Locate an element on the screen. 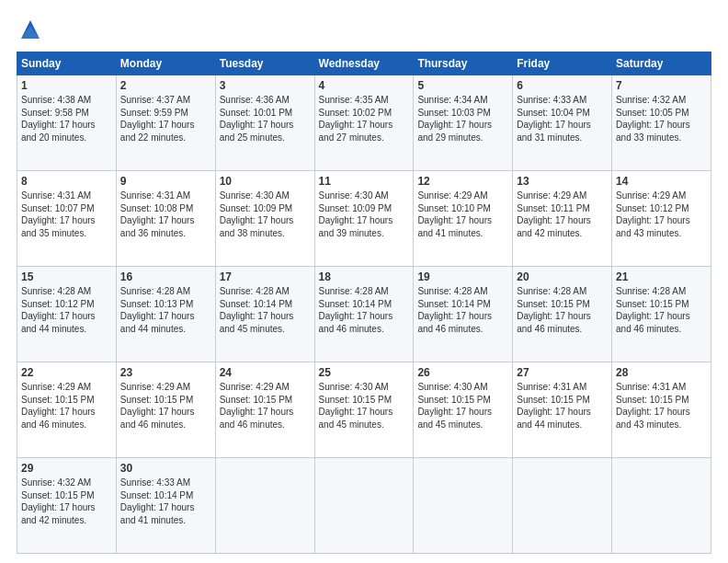 This screenshot has height=563, width=728. day-details: Sunrise: 4:32 AM Sunset: 10:15 PM Daylig… is located at coordinates (66, 501).